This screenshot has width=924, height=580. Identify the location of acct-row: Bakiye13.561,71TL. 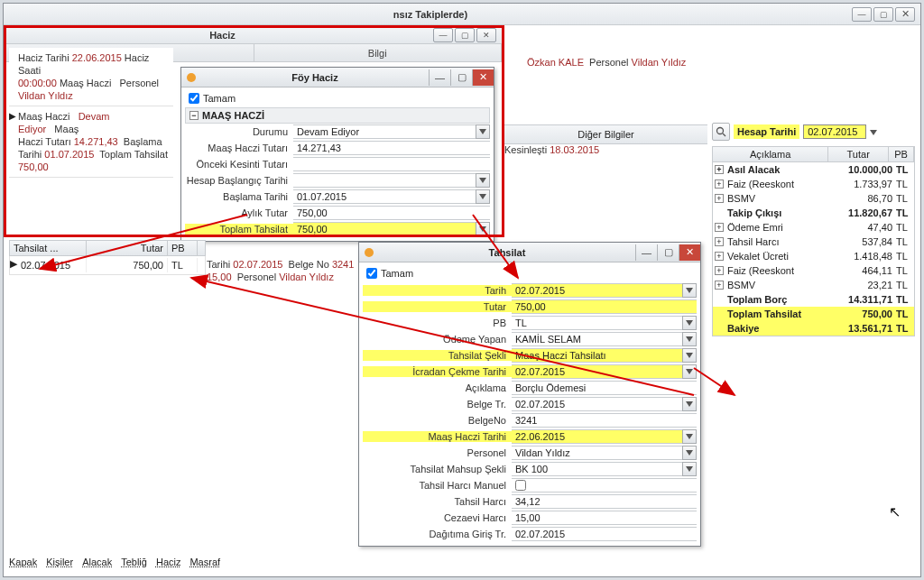
(814, 328).